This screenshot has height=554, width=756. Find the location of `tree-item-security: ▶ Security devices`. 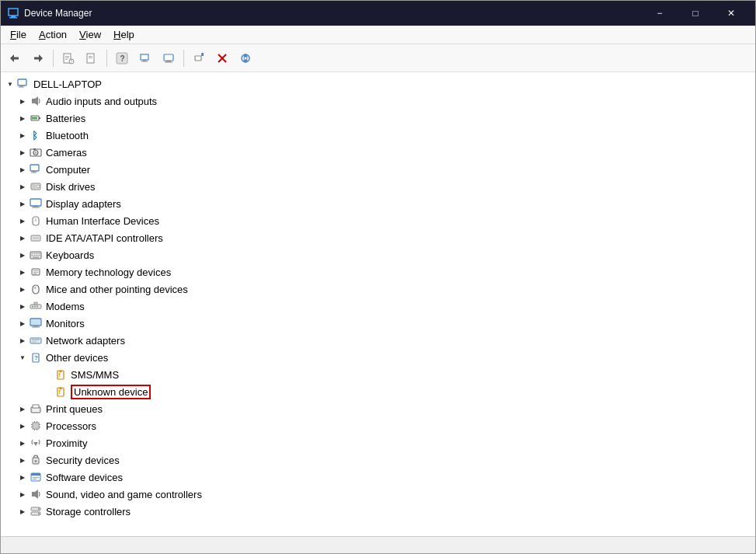

tree-item-security: ▶ Security devices is located at coordinates (378, 460).